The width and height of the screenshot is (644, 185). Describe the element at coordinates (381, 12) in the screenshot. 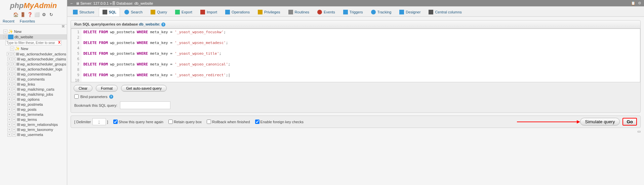

I see `nav-tracking: Tracking` at that location.